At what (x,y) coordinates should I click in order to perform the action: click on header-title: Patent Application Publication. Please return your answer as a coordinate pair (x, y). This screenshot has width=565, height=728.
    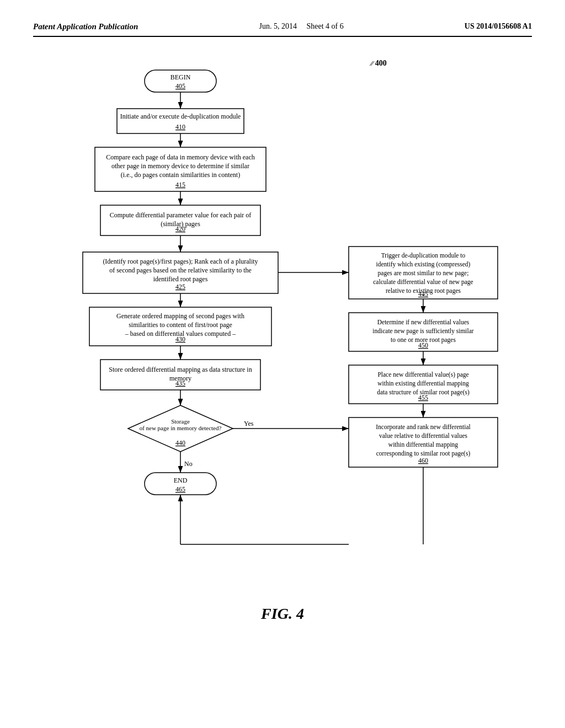
    Looking at the image, I should click on (86, 26).